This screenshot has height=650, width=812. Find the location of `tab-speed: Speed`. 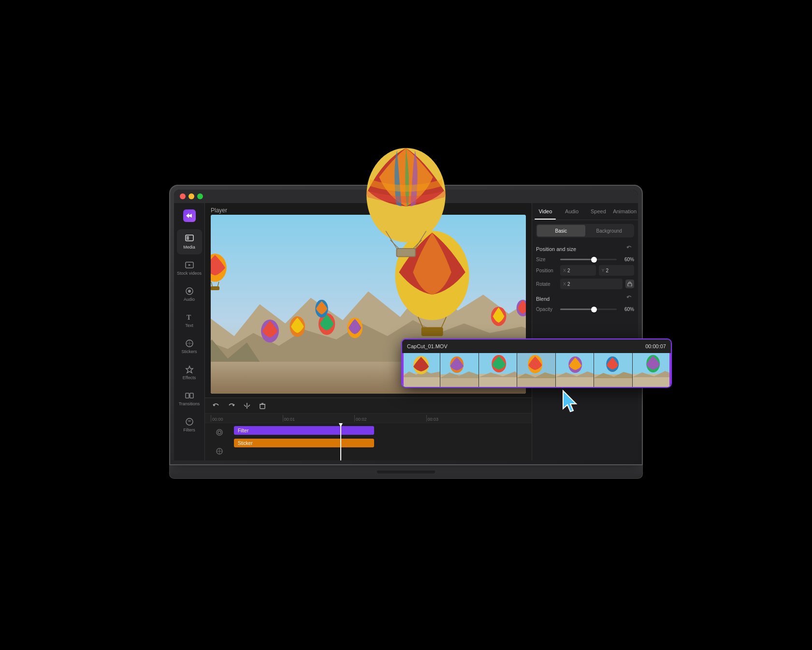

tab-speed: Speed is located at coordinates (598, 211).